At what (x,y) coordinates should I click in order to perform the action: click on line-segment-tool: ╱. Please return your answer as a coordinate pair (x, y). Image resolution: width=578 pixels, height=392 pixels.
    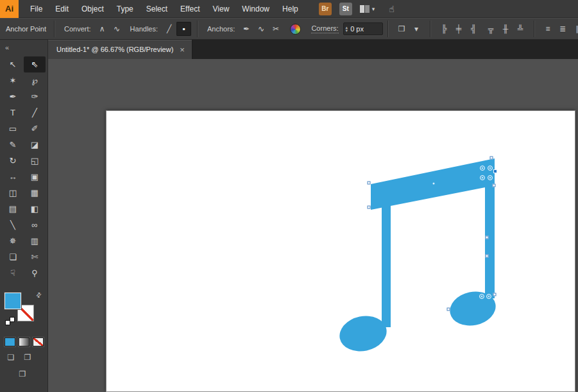
    Looking at the image, I should click on (35, 113).